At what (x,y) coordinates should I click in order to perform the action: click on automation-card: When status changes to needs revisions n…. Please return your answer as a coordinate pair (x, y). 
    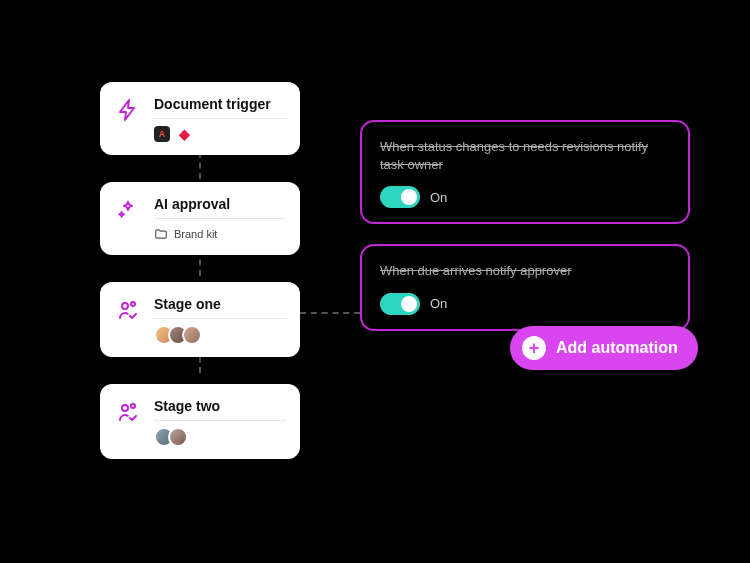
    Looking at the image, I should click on (525, 172).